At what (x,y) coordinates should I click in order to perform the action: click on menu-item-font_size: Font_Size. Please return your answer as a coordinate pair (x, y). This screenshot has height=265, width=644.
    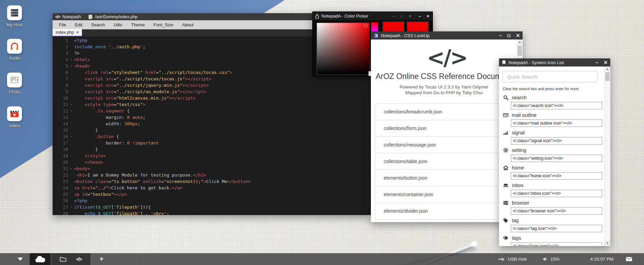
    Looking at the image, I should click on (163, 25).